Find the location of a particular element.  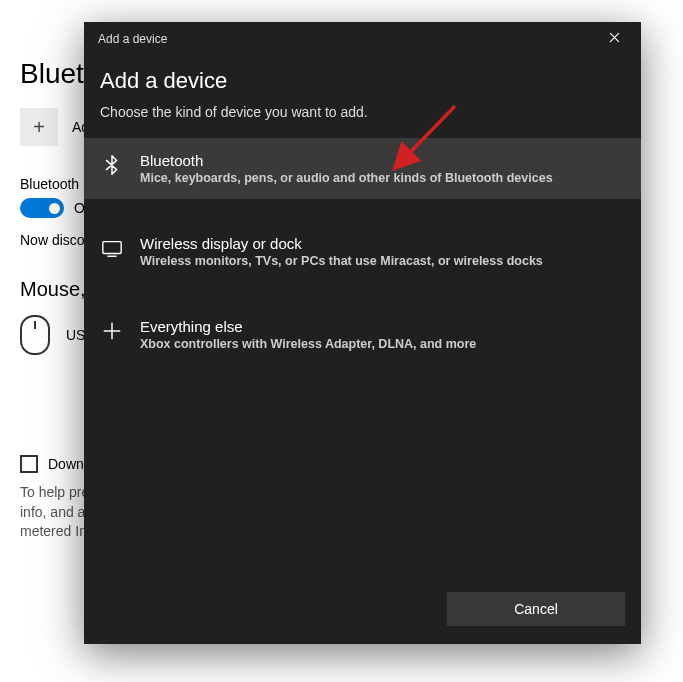

option-bluetooth: Bluetooth Mice, keyboards, pens, or audi… is located at coordinates (362, 168).